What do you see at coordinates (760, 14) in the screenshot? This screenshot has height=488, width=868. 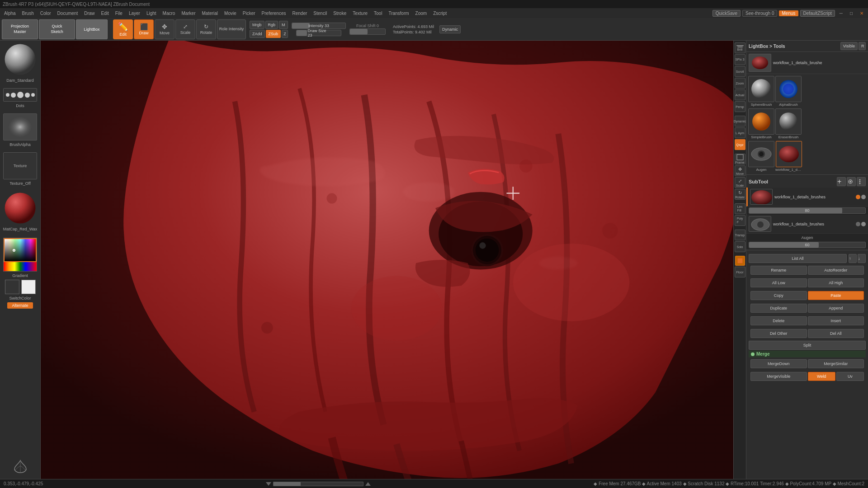 I see `see-through-btn: See-through 0` at bounding box center [760, 14].